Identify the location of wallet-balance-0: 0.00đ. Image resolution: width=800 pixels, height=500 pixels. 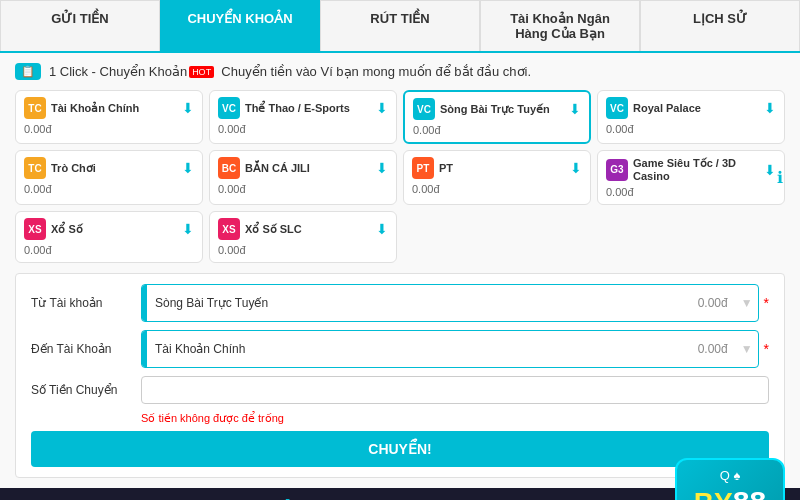
(109, 129).